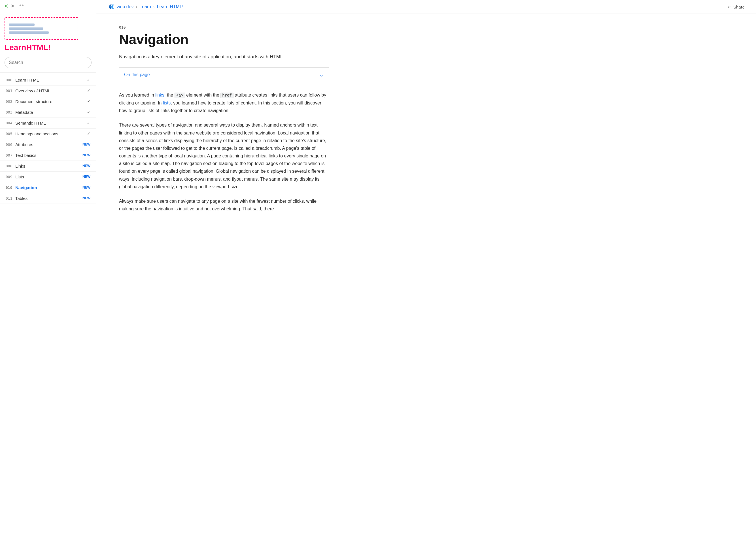 This screenshot has width=756, height=534. I want to click on nav-item-002: 002 Document structure ✓, so click(48, 102).